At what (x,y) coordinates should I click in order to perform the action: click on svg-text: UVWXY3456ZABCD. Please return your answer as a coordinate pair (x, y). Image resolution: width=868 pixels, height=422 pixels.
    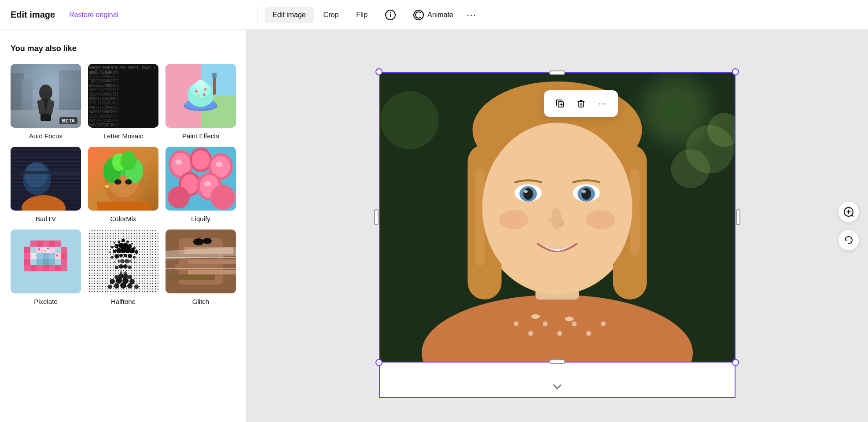
    Looking at the image, I should click on (104, 99).